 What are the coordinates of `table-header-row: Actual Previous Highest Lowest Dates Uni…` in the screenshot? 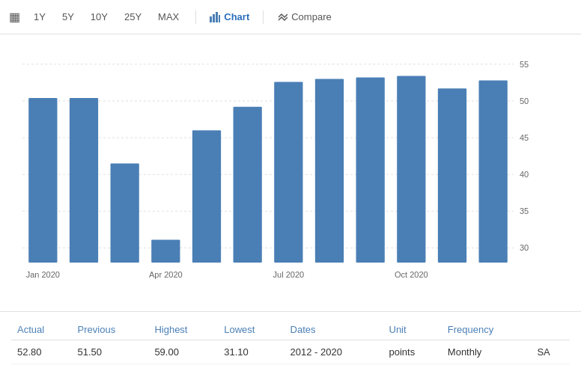 It's located at (290, 330).